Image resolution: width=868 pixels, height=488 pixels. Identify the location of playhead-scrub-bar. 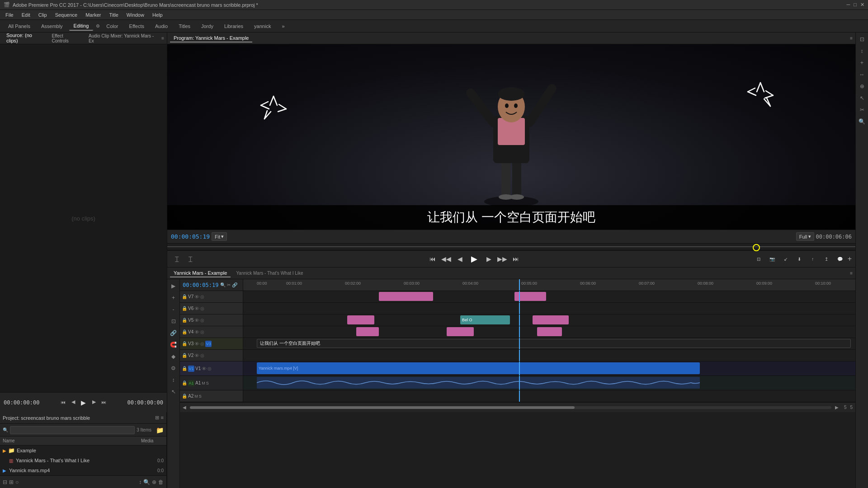
(511, 247).